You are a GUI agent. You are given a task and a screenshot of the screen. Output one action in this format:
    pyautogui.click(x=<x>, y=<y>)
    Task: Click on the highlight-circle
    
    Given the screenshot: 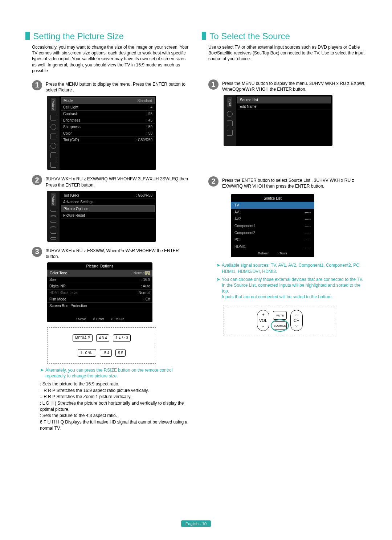 What is the action you would take?
    pyautogui.click(x=280, y=326)
    